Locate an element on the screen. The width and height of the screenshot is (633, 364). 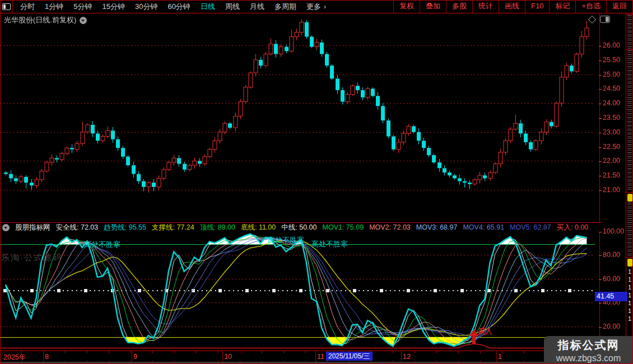
period-tab-月线: 月线 is located at coordinates (257, 7).